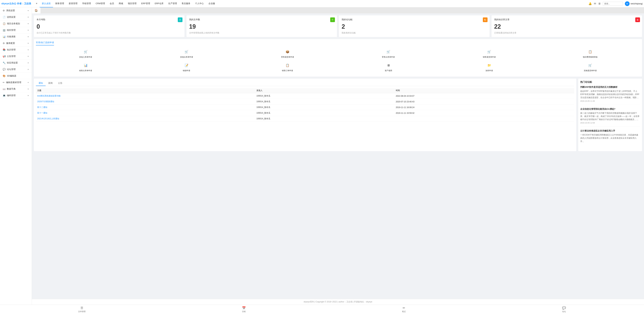  Describe the element at coordinates (634, 3) in the screenshot. I see `user-profile: W weizhiqiang(` at that location.